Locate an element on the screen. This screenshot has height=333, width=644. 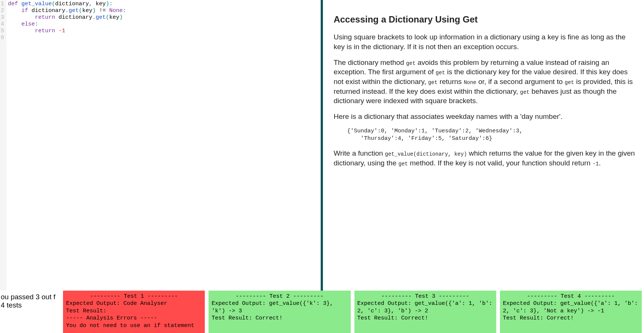
test-result-card: --------- Test 3 ---------Expected Outpu… is located at coordinates (425, 312).